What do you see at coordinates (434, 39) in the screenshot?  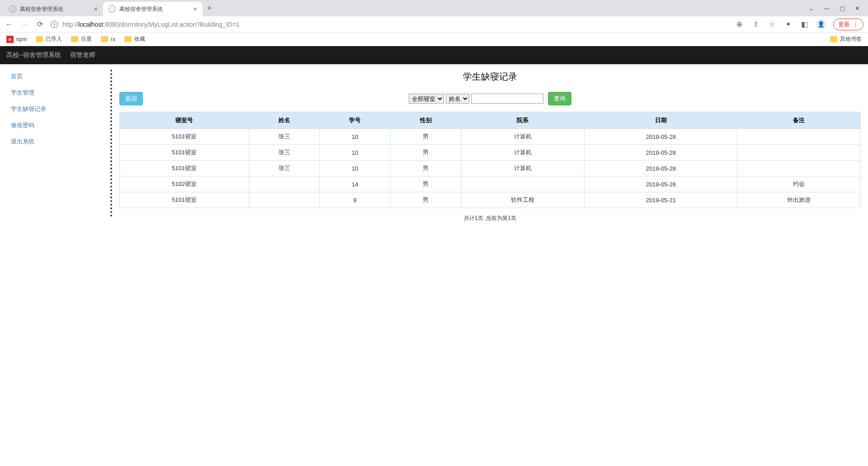 I see `bookmark-bar: nnpm 已导入 百度 rx 收藏 其他书签` at bounding box center [434, 39].